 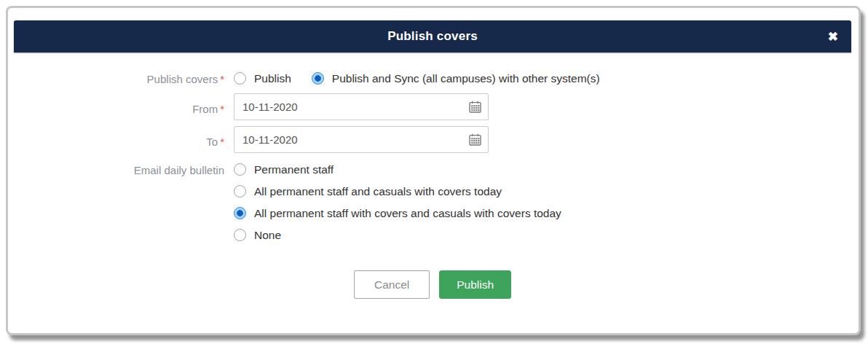 What do you see at coordinates (475, 284) in the screenshot?
I see `publish-button: Publish` at bounding box center [475, 284].